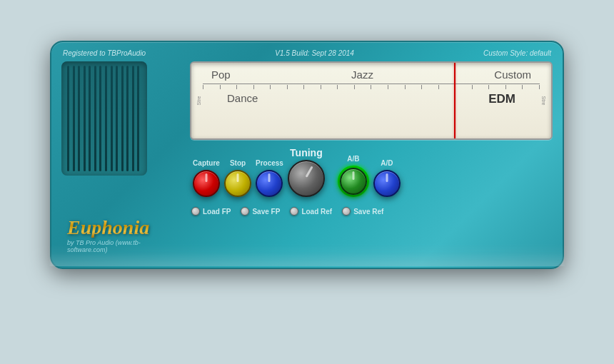  Describe the element at coordinates (306, 178) in the screenshot. I see `tuning-knob` at that location.